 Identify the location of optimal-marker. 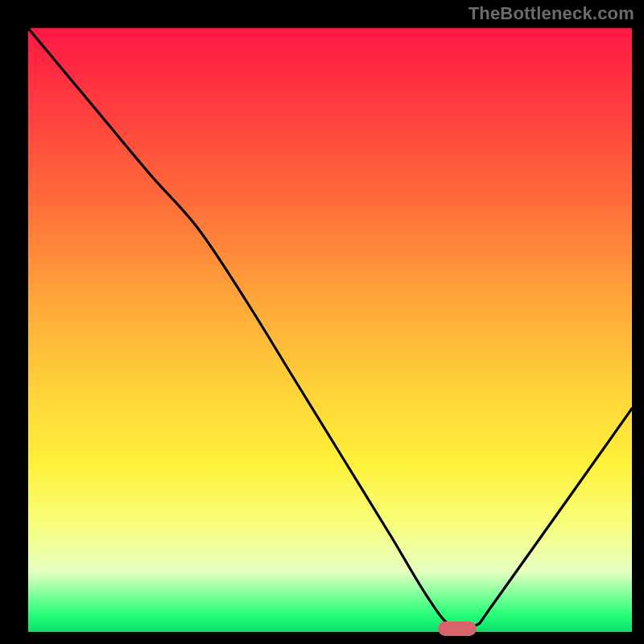
(457, 629).